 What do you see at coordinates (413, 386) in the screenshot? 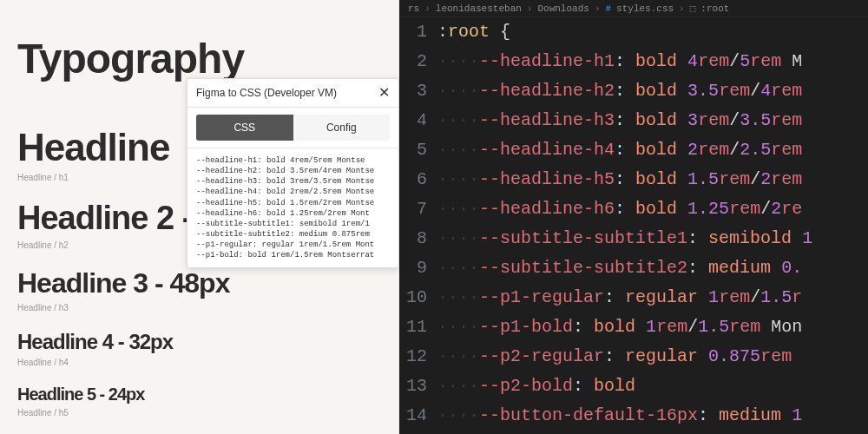
I see `line-number: 13` at bounding box center [413, 386].